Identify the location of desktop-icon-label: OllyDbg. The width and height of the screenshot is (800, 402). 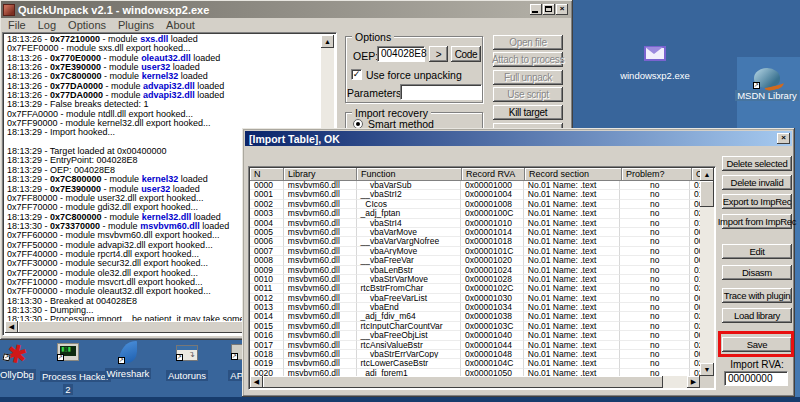
(18, 374).